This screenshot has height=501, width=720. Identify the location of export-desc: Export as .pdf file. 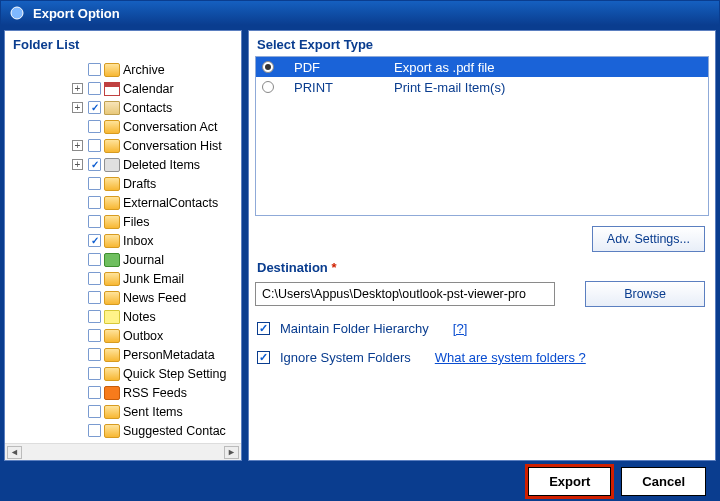
(444, 68).